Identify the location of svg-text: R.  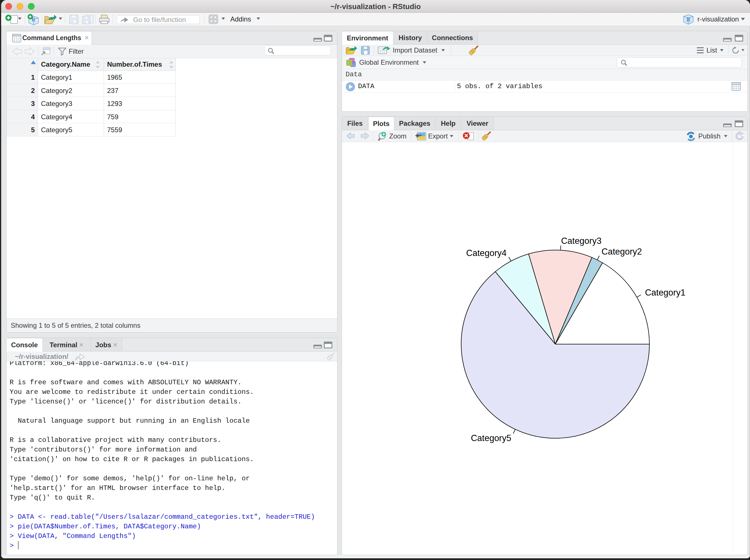
(688, 20).